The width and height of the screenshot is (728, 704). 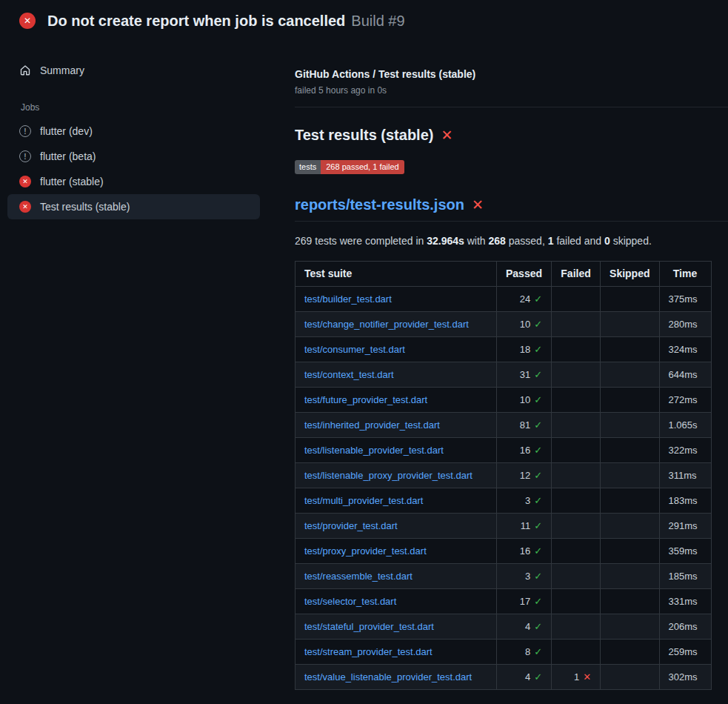 What do you see at coordinates (504, 400) in the screenshot?
I see `table-row: test/future_provider_test.dart 10✓ ✕ 272…` at bounding box center [504, 400].